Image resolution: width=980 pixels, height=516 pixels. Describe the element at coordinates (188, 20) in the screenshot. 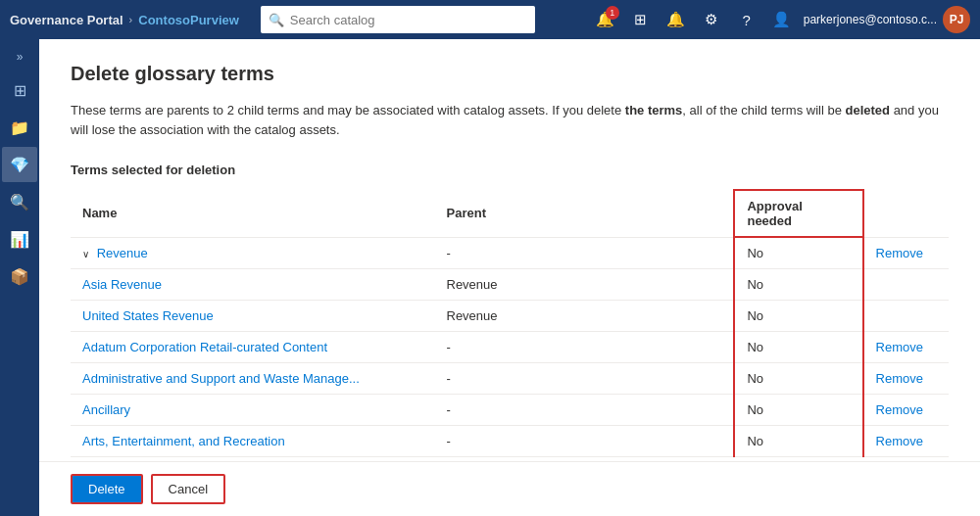

I see `purview-name: ContosoPurview` at that location.